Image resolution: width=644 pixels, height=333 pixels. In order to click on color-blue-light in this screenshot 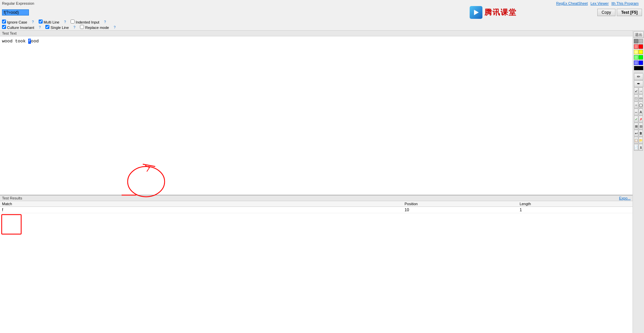, I will do `click(636, 63)`.